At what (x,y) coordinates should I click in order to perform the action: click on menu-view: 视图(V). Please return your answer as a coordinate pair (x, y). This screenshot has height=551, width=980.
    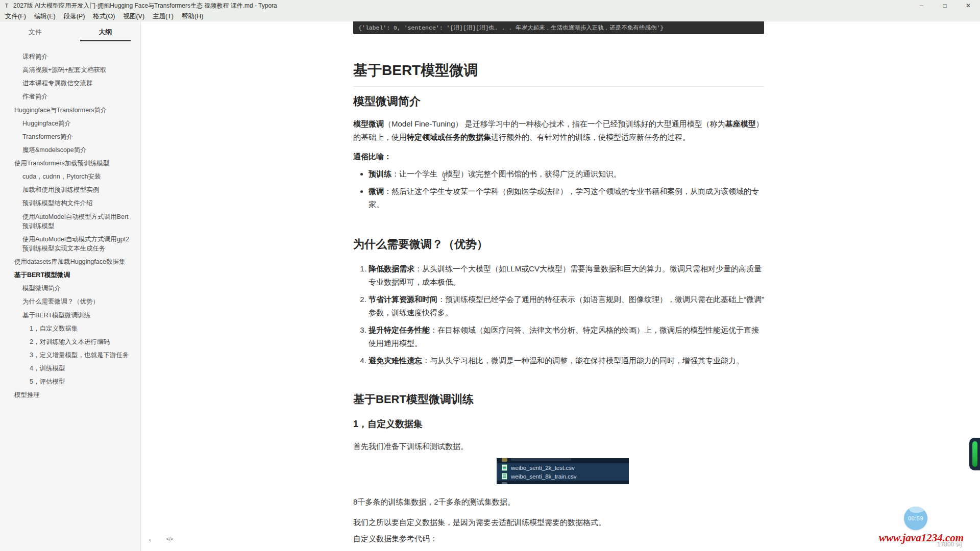
    Looking at the image, I should click on (134, 16).